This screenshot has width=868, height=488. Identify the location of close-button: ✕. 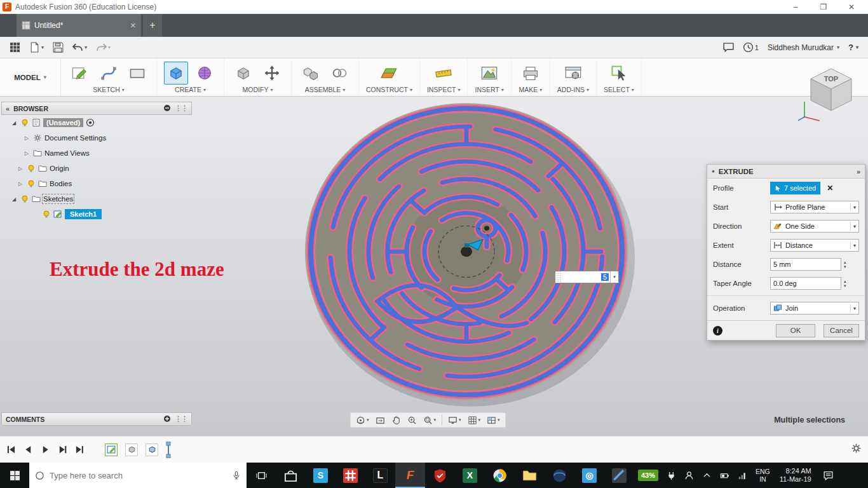
(851, 7).